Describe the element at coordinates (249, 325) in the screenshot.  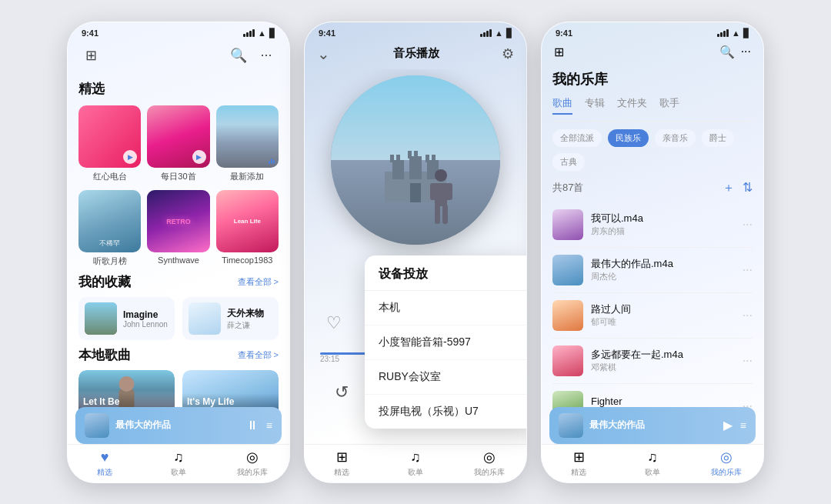
I see `tianwai-artist: 薛之谦` at that location.